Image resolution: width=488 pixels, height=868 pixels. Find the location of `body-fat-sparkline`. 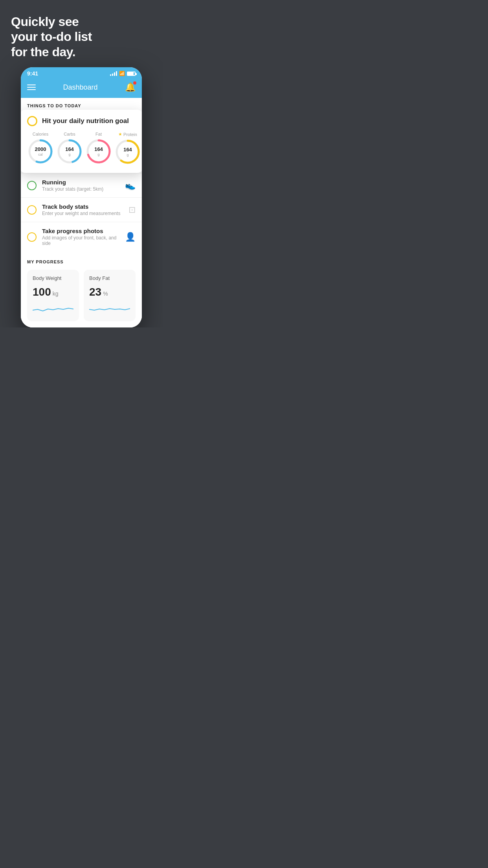

body-fat-sparkline is located at coordinates (110, 308).